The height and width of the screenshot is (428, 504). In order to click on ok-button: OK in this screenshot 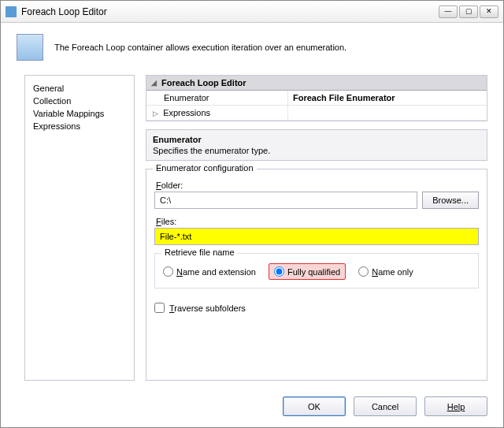, I will do `click(314, 407)`.